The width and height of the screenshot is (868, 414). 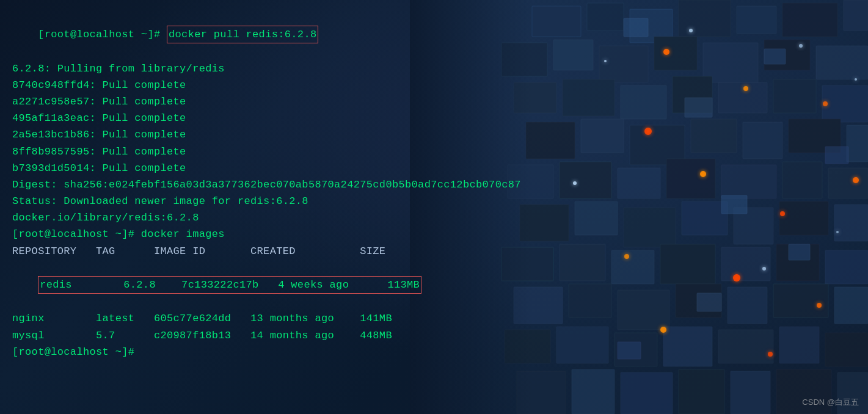 What do you see at coordinates (434, 202) in the screenshot?
I see `terminal-line-10: Status: Downloaded newer image for redis…` at bounding box center [434, 202].